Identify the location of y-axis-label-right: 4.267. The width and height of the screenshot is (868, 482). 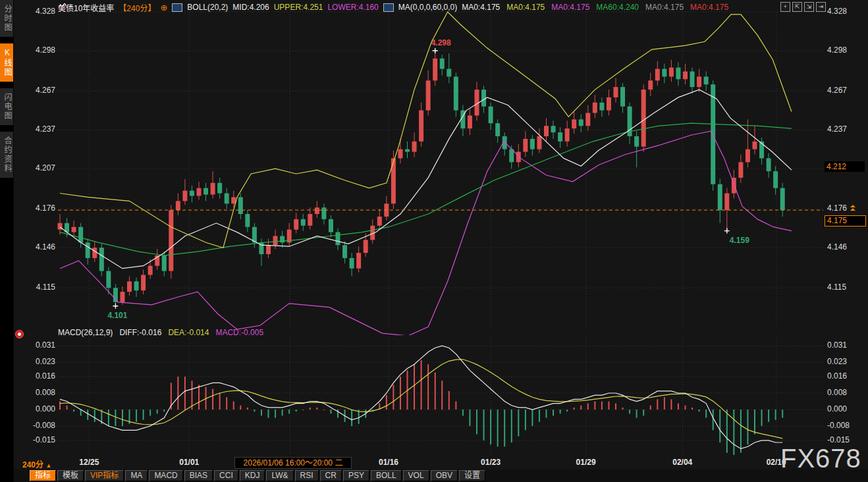
(837, 90).